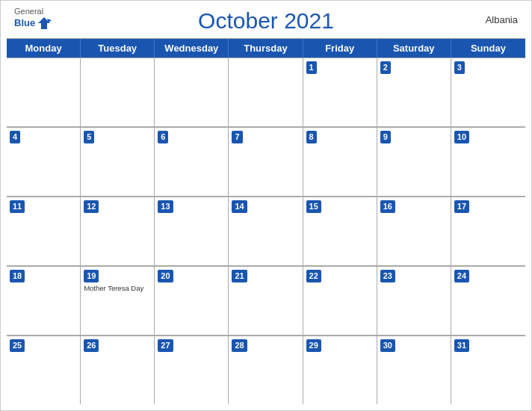 The image size is (532, 411). Describe the element at coordinates (414, 161) in the screenshot. I see `day-cell: 9` at that location.